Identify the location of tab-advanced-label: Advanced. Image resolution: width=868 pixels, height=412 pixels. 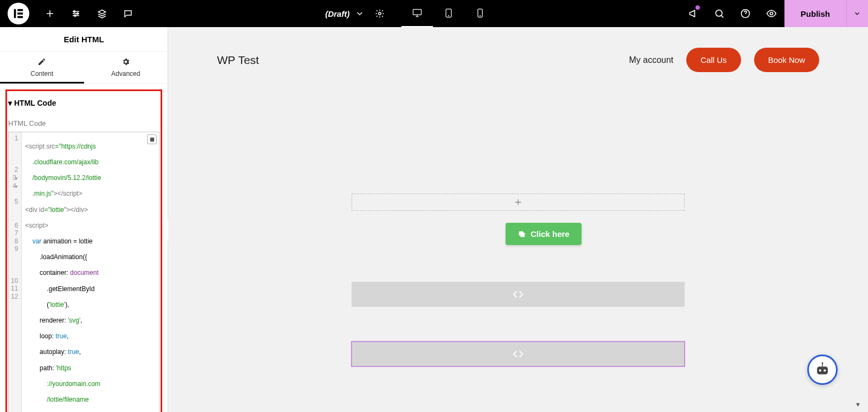
(126, 74).